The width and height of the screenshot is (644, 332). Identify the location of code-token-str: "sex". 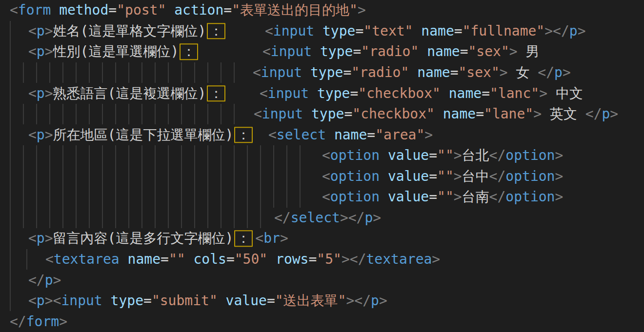
(479, 72).